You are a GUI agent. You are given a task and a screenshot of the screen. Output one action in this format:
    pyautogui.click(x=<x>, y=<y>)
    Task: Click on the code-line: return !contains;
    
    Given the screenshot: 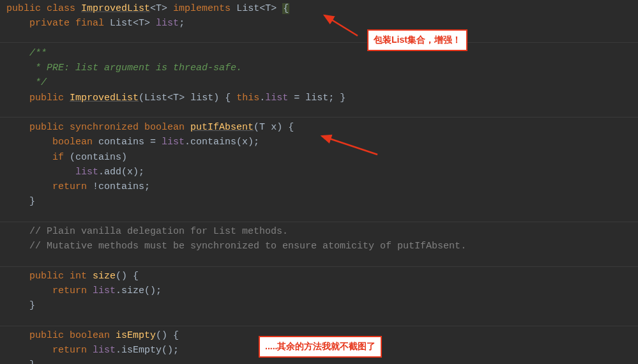 What is the action you would take?
    pyautogui.click(x=78, y=186)
    